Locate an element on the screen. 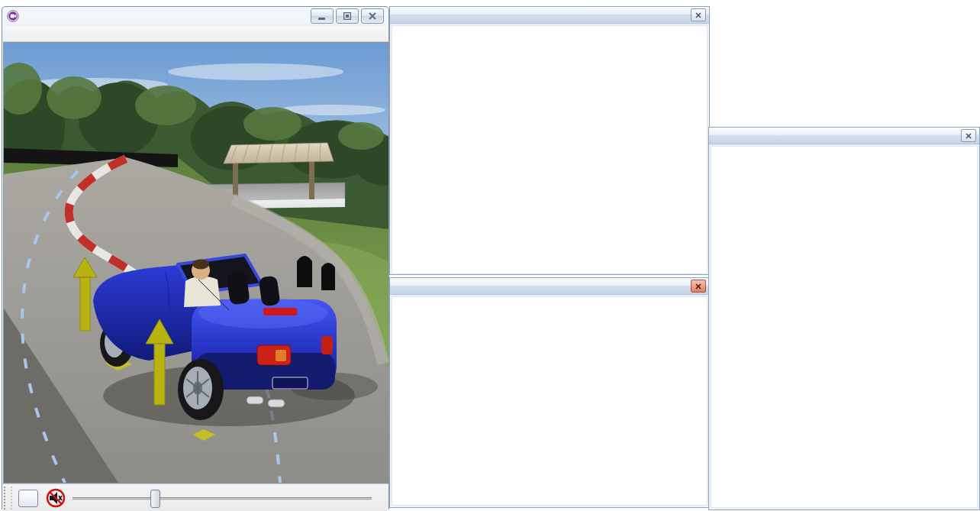 Image resolution: width=980 pixels, height=511 pixels. slider-thumb is located at coordinates (156, 499).